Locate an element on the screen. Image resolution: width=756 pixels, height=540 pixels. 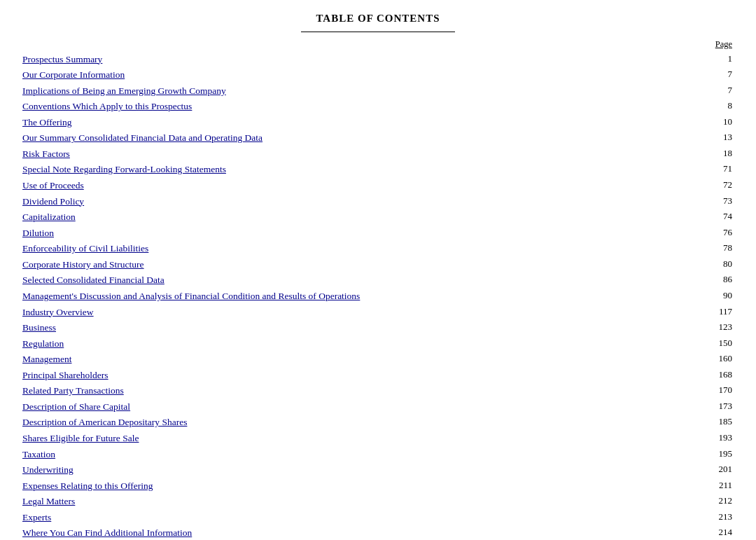
toc-entry-link: Risk Factors is located at coordinates (46, 154).